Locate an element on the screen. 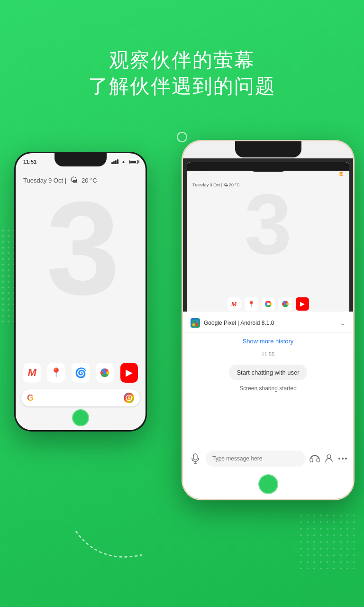 The width and height of the screenshot is (364, 607). phone-left-notch is located at coordinates (81, 160).